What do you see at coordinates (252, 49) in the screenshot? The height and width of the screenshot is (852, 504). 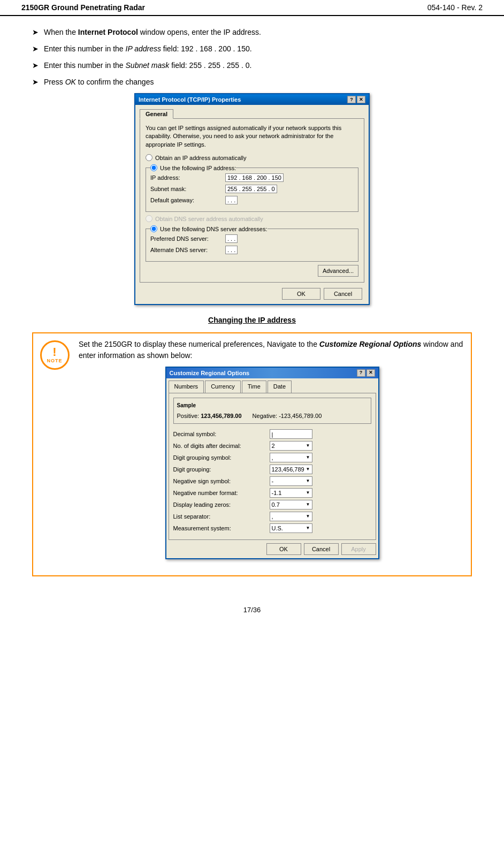 I see `bullet-2: ➤ Enter this number in the IP address fi…` at bounding box center [252, 49].